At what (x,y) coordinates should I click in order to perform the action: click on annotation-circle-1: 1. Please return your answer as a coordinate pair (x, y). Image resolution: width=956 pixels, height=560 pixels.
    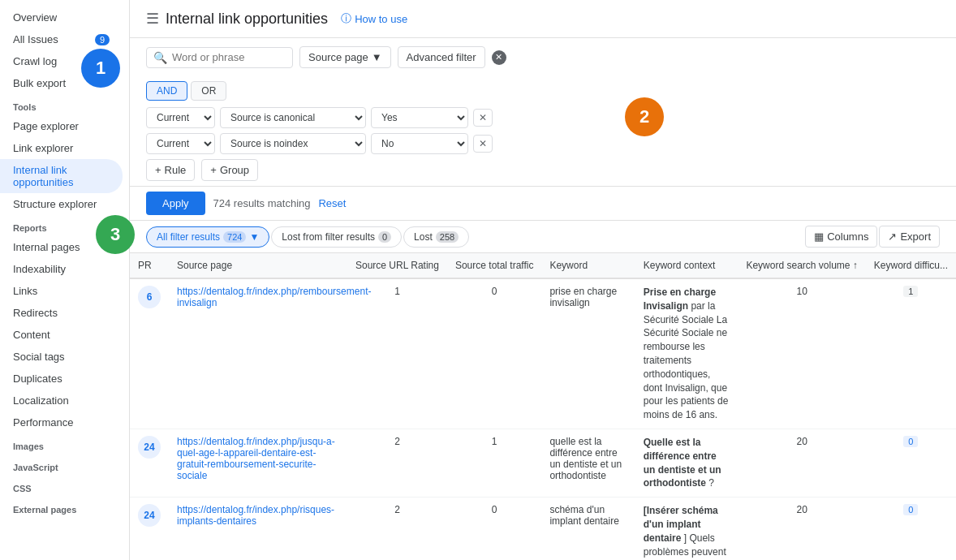
    Looking at the image, I should click on (101, 68).